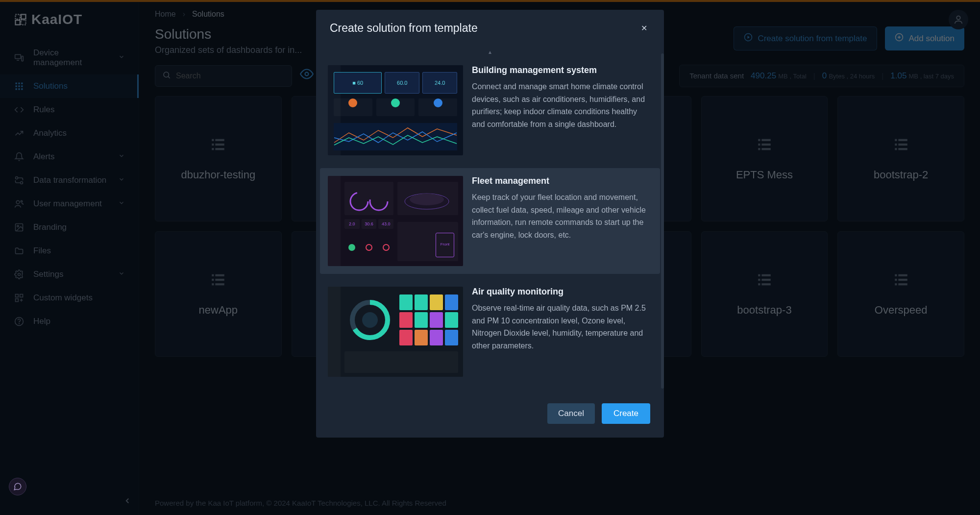 The width and height of the screenshot is (980, 515). I want to click on template-description: Observe real-time air quality data, such…, so click(561, 327).